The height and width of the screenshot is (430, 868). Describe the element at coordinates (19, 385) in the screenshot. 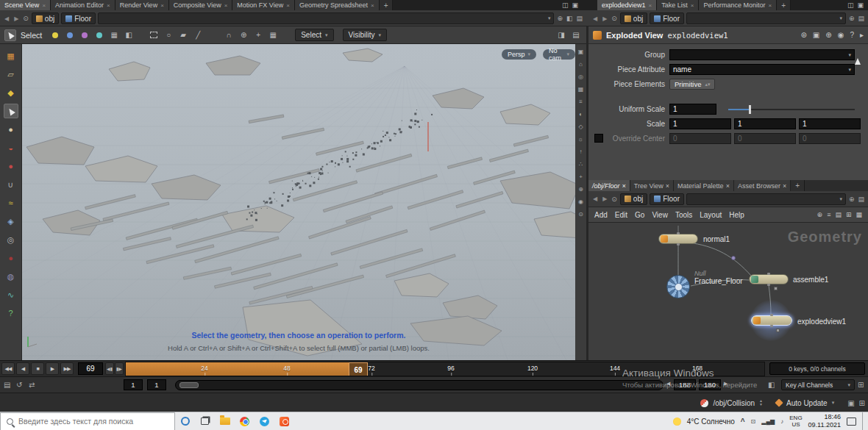

I see `realtime-toggle-icon: ↺` at that location.